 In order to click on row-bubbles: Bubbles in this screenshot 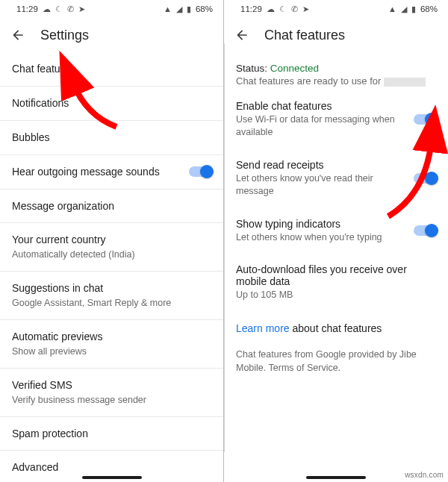, I will do `click(112, 137)`.